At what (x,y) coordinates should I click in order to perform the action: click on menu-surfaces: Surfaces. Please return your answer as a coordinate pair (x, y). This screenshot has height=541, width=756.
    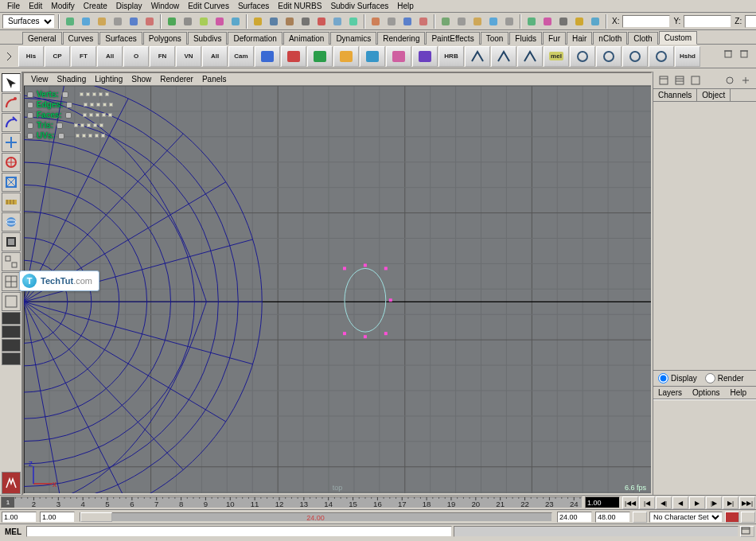
    Looking at the image, I should click on (253, 6).